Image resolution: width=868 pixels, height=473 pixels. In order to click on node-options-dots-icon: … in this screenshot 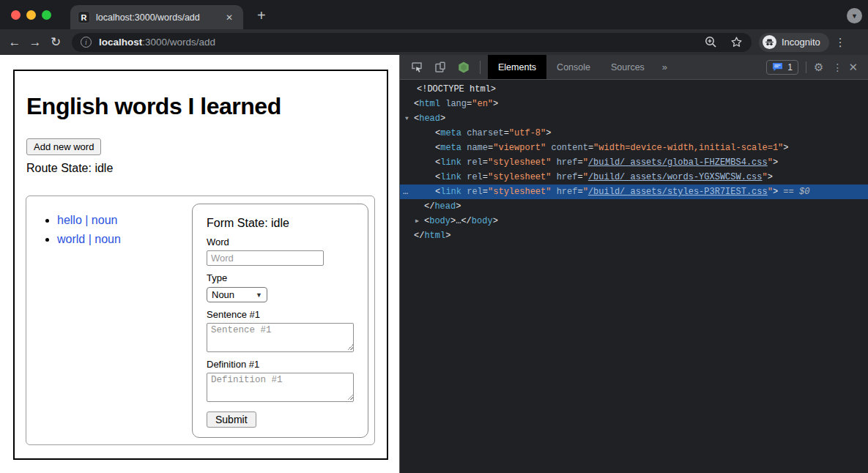, I will do `click(406, 192)`.